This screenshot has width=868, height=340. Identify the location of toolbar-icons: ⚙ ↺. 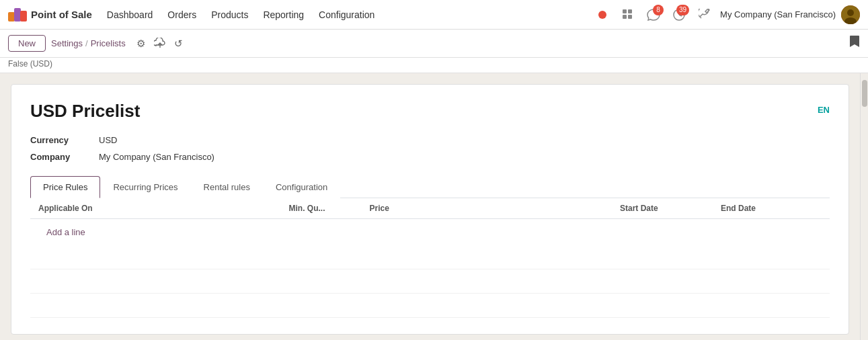
(160, 44).